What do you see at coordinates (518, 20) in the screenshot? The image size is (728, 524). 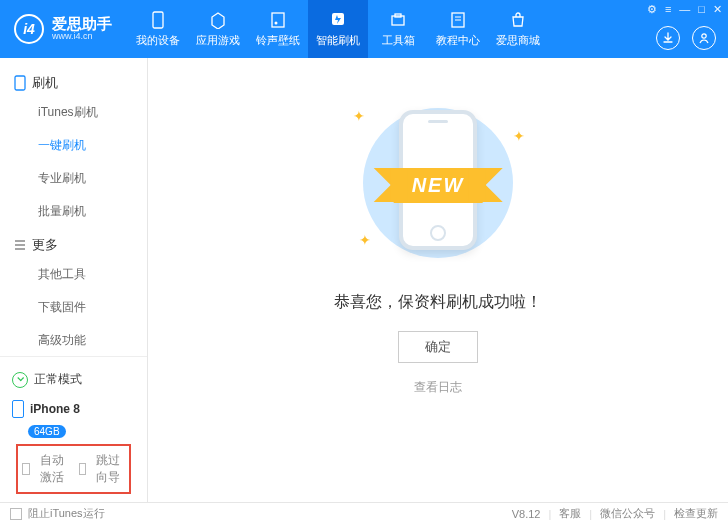 I see `shop-icon` at bounding box center [518, 20].